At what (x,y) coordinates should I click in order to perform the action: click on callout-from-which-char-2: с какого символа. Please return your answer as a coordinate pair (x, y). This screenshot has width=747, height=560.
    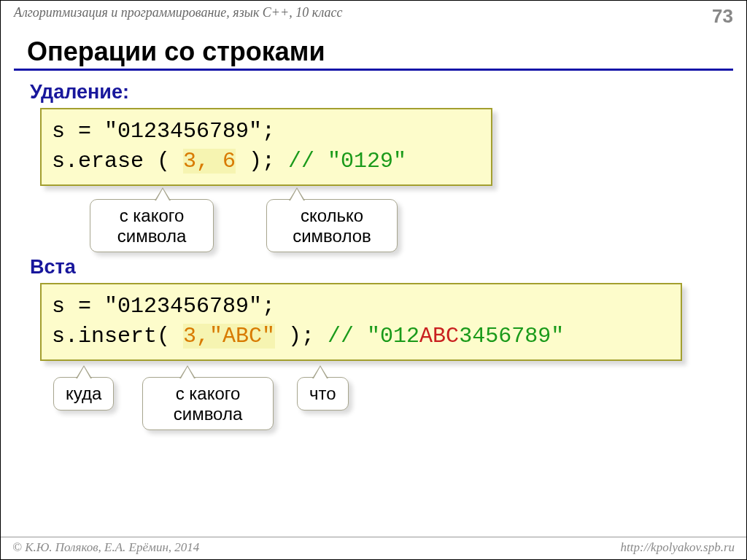
    Looking at the image, I should click on (208, 404).